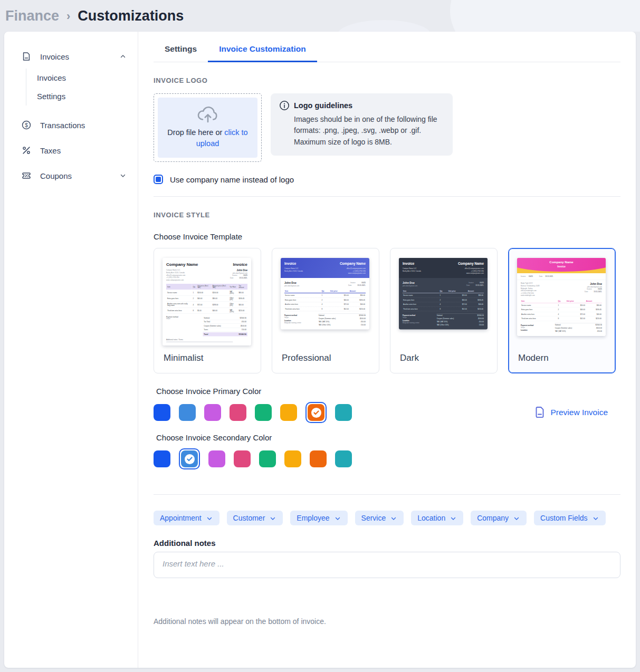  I want to click on primary-color-row: Preview Invoice, so click(387, 412).